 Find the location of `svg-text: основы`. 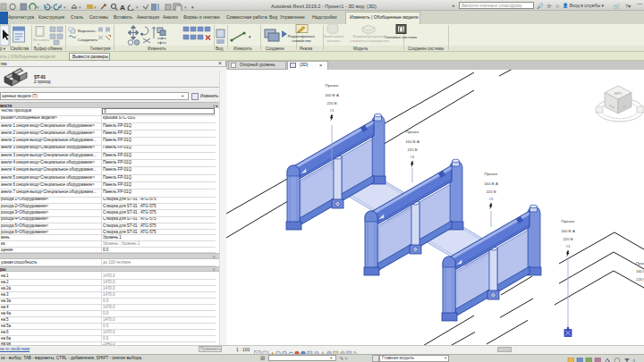

svg-text: основы is located at coordinates (335, 41).